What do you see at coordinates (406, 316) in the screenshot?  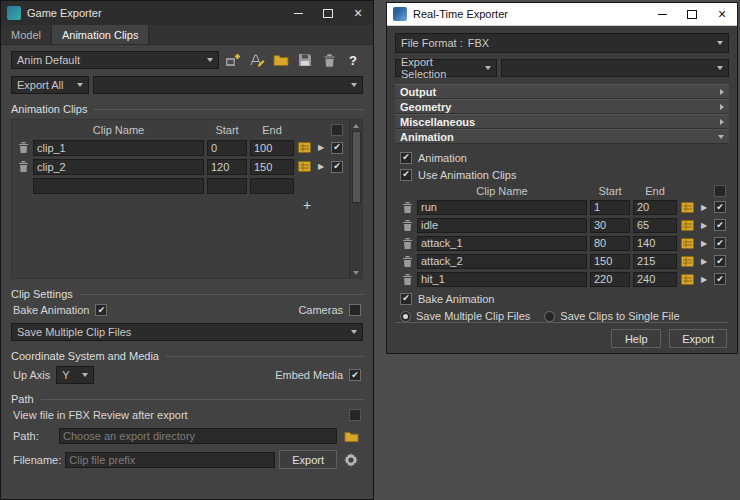 I see `save-multiple-clips-radio` at bounding box center [406, 316].